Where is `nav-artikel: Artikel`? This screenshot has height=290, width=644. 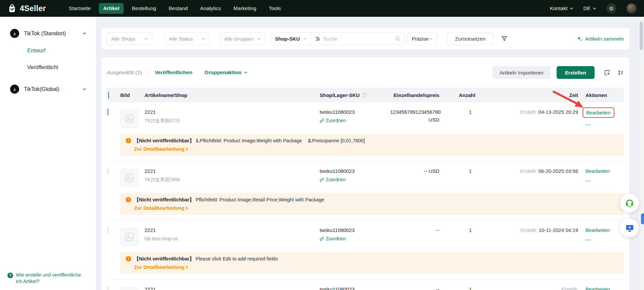
nav-artikel: Artikel is located at coordinates (111, 8).